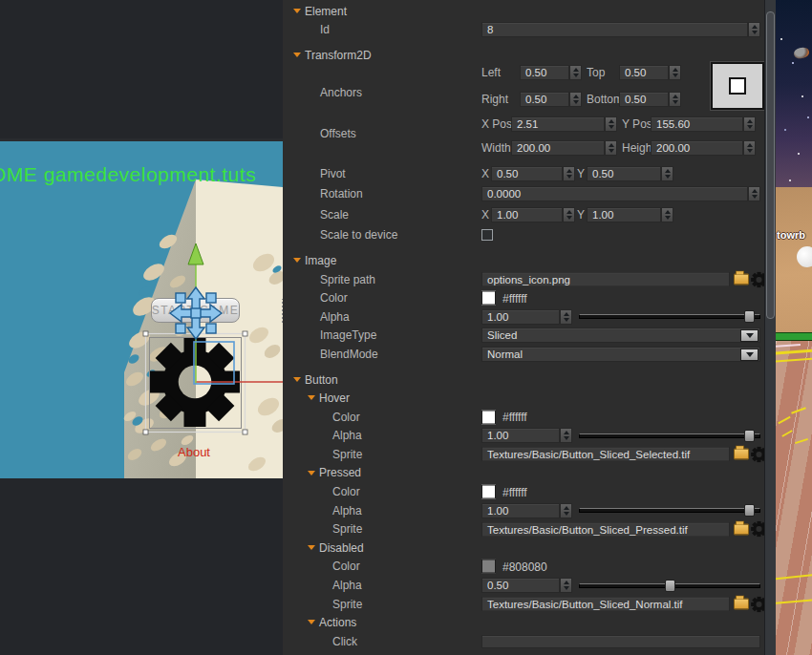 The height and width of the screenshot is (655, 812). I want to click on x-pos-field: 2.51, so click(558, 124).